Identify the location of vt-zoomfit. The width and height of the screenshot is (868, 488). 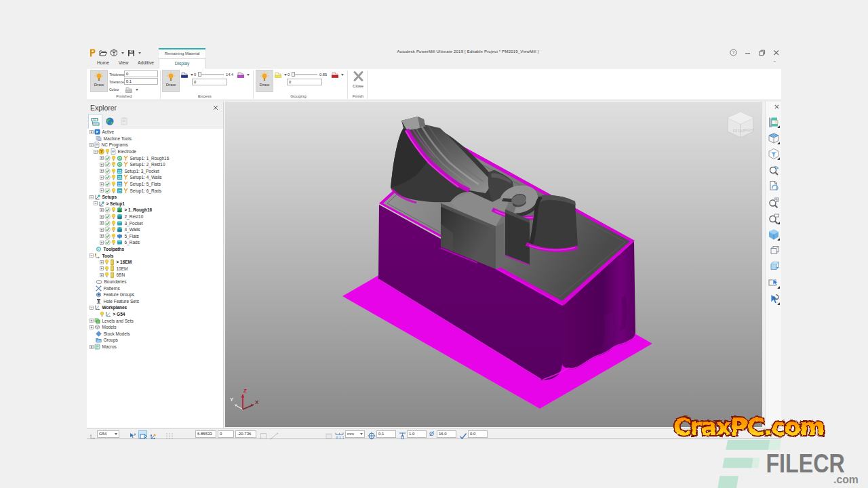
(774, 170).